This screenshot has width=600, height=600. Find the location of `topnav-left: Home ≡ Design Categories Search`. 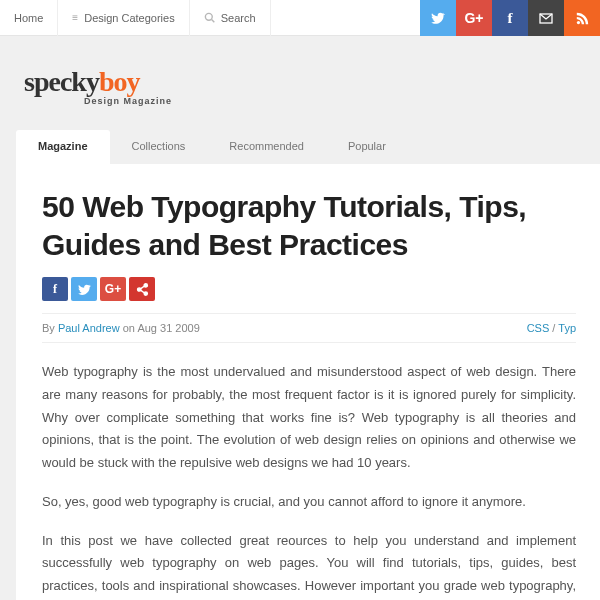

topnav-left: Home ≡ Design Categories Search is located at coordinates (136, 18).